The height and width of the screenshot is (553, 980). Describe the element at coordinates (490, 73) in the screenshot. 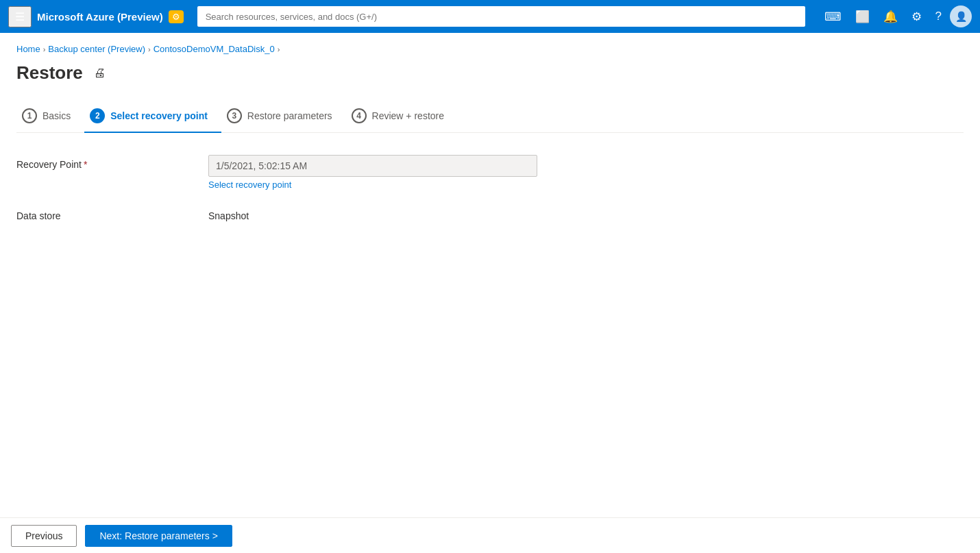

I see `page-title-row: Restore 🖨` at that location.